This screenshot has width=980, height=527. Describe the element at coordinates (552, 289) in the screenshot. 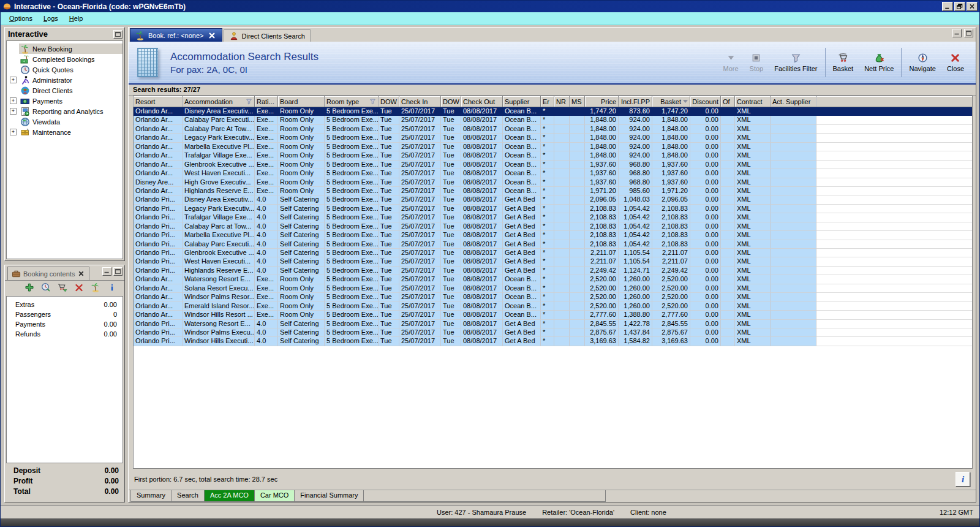

I see `table-row: Orlando Ar...Solana Resort Execu...Exe..…` at that location.